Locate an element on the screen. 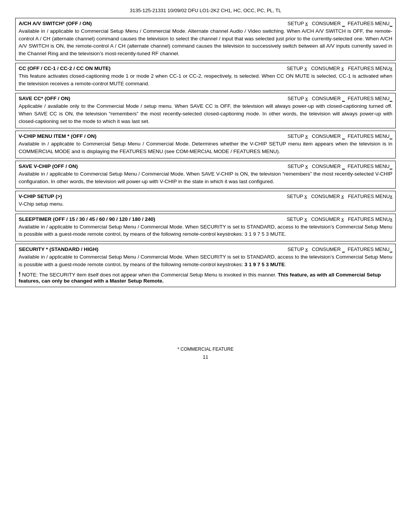 This screenshot has height=532, width=411. section-meta-sleeptimer: SETUP x CONSUMER x FEATURES MENUx is located at coordinates (339, 219).